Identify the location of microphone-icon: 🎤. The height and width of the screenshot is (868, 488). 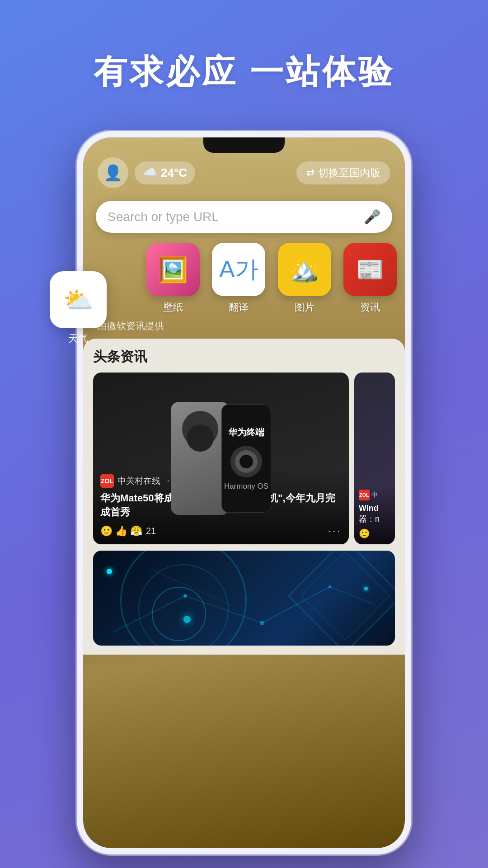
(372, 217).